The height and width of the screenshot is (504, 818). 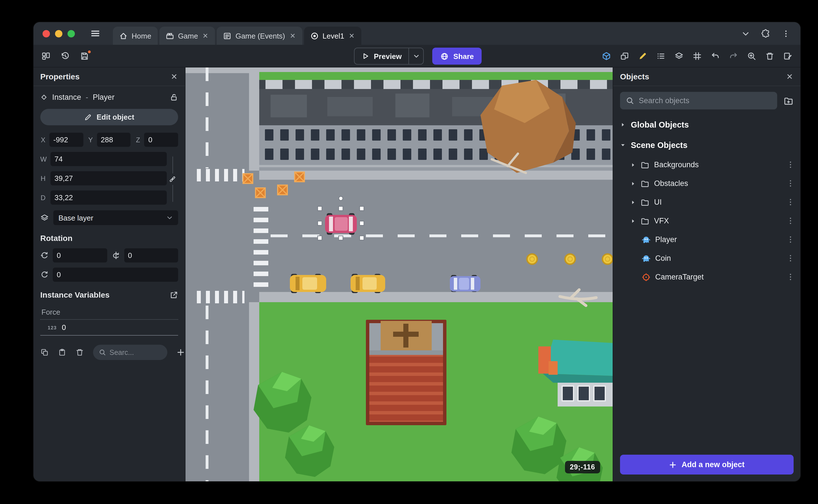 What do you see at coordinates (314, 36) in the screenshot?
I see `scene-icon` at bounding box center [314, 36].